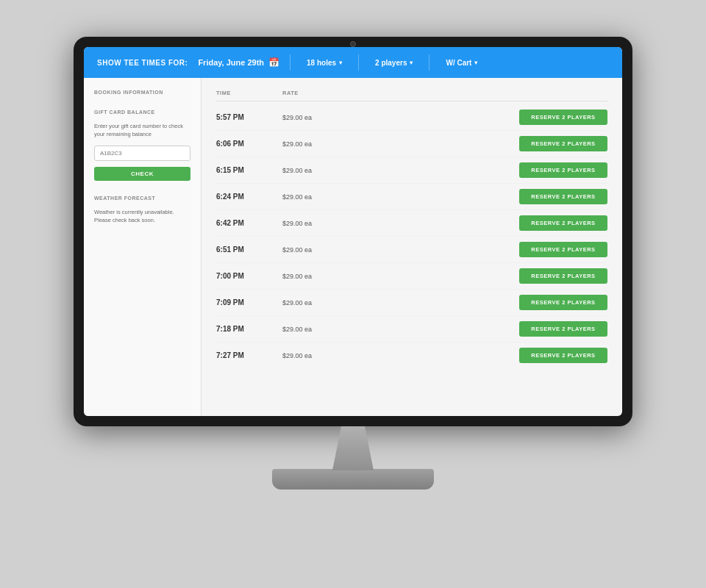 This screenshot has width=706, height=588. What do you see at coordinates (249, 356) in the screenshot?
I see `tee-time-value: 7:27 PM` at bounding box center [249, 356].